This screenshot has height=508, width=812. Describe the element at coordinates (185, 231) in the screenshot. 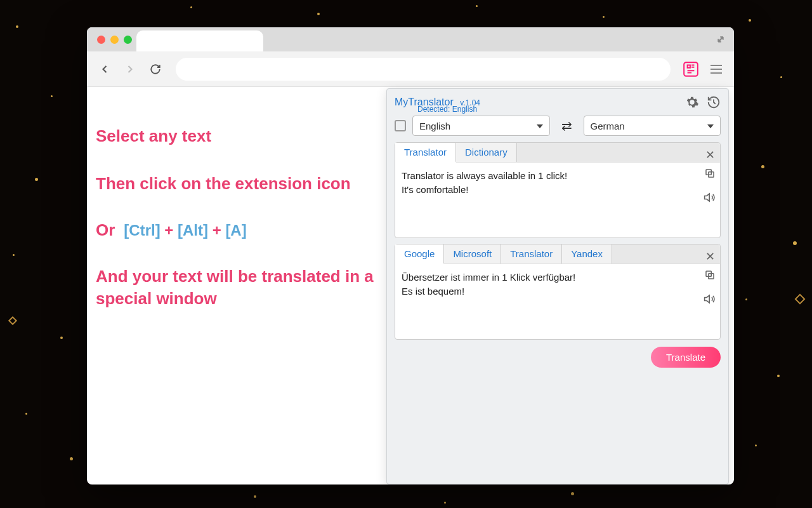

I see `keyboard-shortcut: [Ctrl] + [Alt] + [A]` at that location.